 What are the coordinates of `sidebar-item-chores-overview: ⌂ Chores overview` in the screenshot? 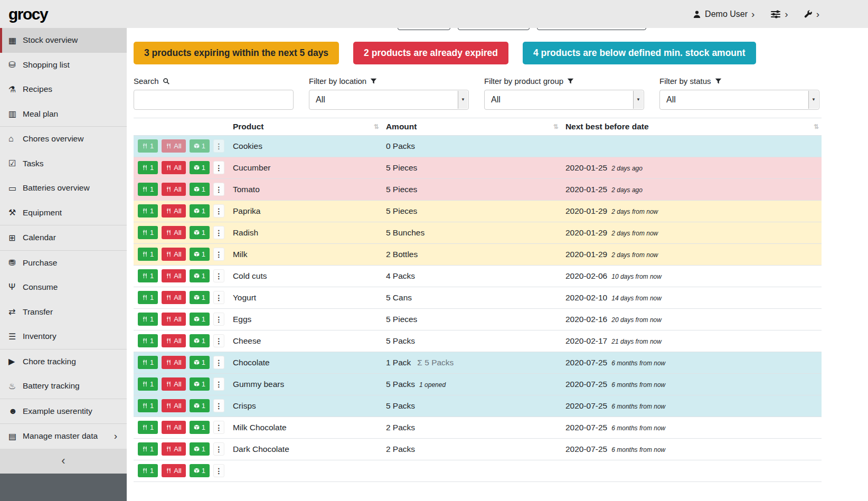 It's located at (63, 139).